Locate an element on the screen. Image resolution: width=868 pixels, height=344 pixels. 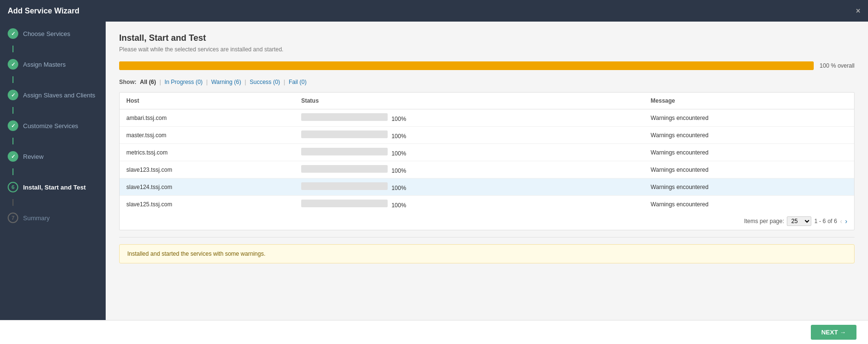
sidebar-item-assign-slaves: ✓ Assign Slaves and Clients is located at coordinates (53, 95).